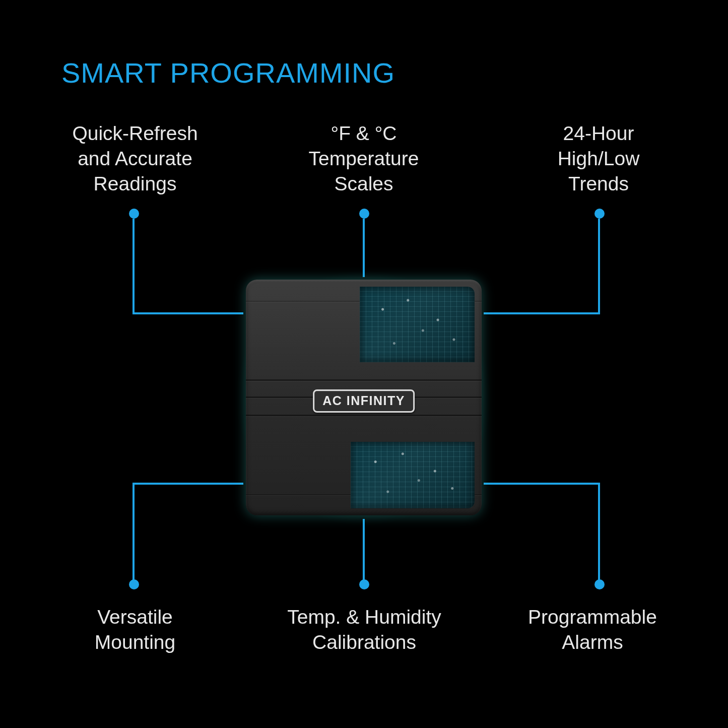 This screenshot has width=728, height=728. I want to click on feature-temp-scales: °F & °CTemperatureScales, so click(364, 159).